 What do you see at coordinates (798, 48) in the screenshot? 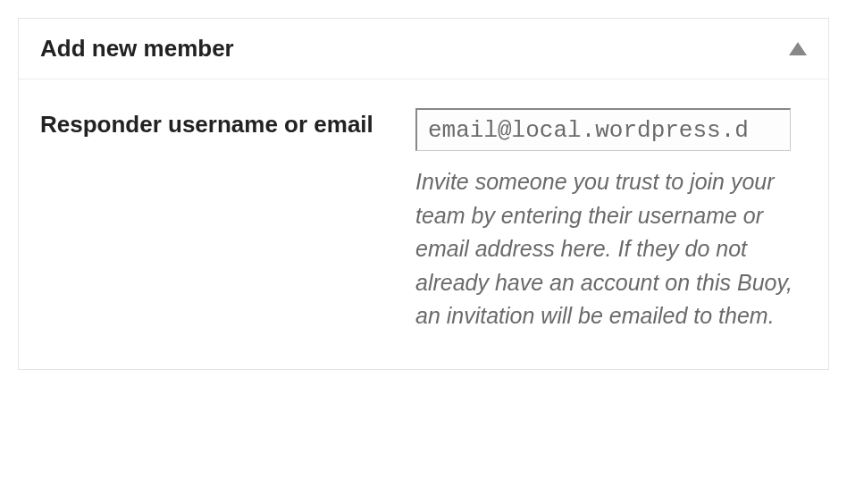
I see `collapse-up-icon` at bounding box center [798, 48].